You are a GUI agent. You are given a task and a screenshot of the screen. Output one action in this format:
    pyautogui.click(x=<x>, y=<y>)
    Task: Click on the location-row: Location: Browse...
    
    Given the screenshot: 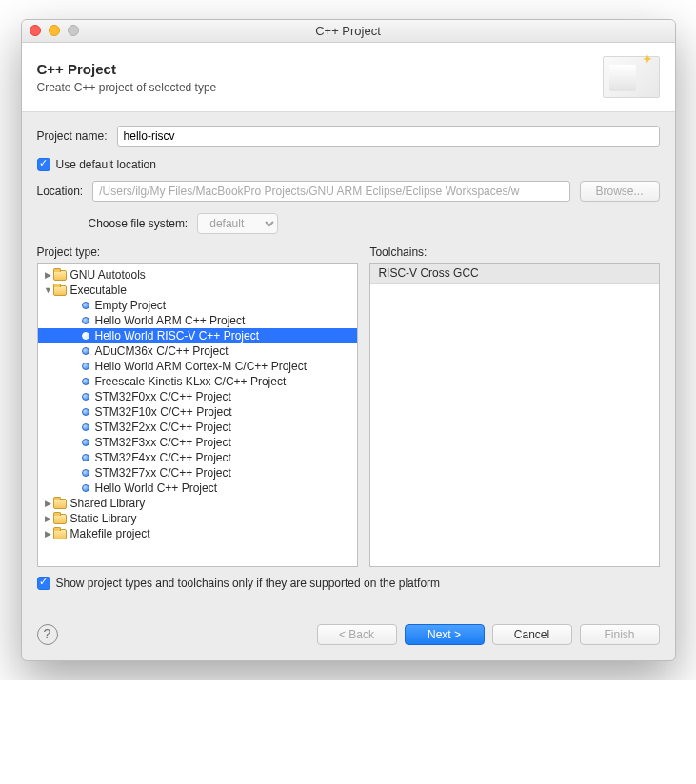 What is the action you would take?
    pyautogui.click(x=348, y=191)
    